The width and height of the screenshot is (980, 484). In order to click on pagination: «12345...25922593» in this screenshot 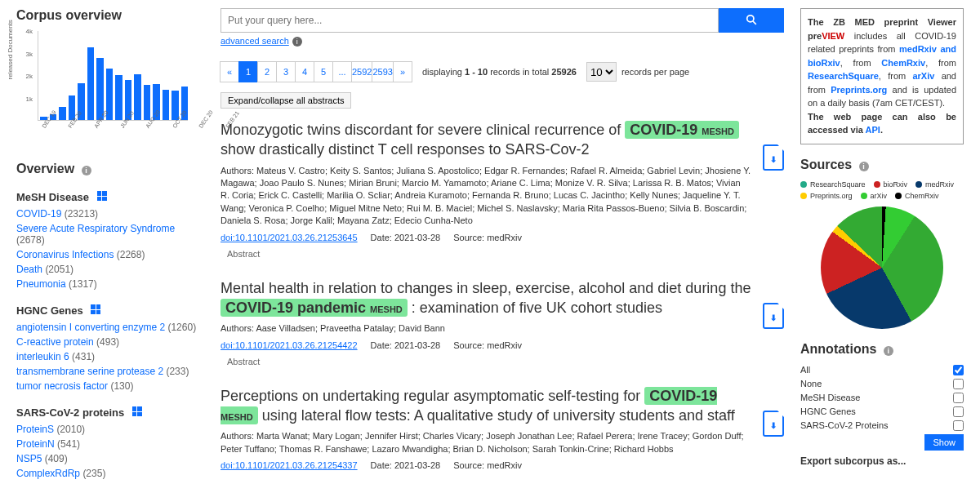, I will do `click(317, 72)`.